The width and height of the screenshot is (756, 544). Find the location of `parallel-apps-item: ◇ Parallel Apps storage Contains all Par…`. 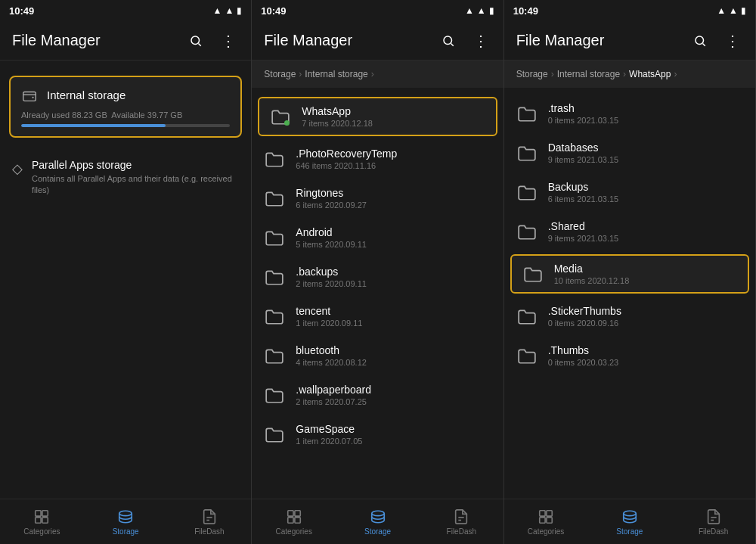

parallel-apps-item: ◇ Parallel Apps storage Contains all Par… is located at coordinates (125, 178).